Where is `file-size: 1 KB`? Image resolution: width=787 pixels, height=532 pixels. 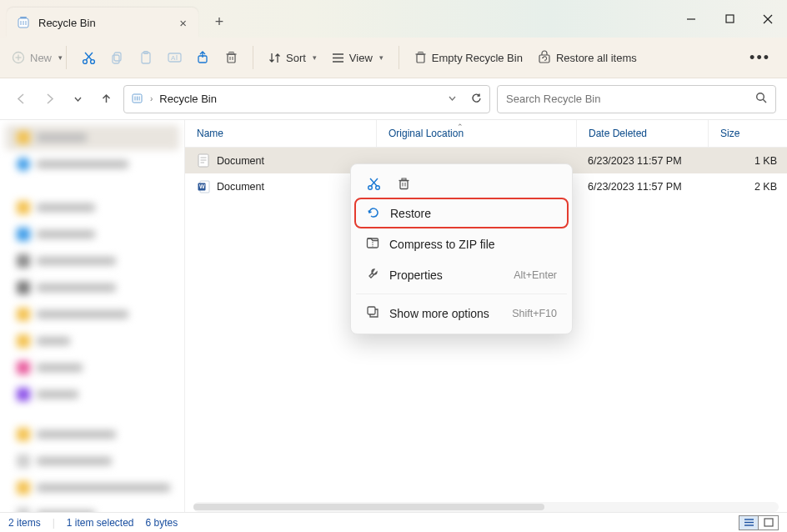 file-size: 1 KB is located at coordinates (765, 161).